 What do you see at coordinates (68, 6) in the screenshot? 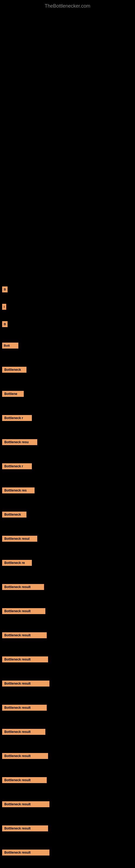
I see `site-title: TheBottlenecker.com` at bounding box center [68, 6].